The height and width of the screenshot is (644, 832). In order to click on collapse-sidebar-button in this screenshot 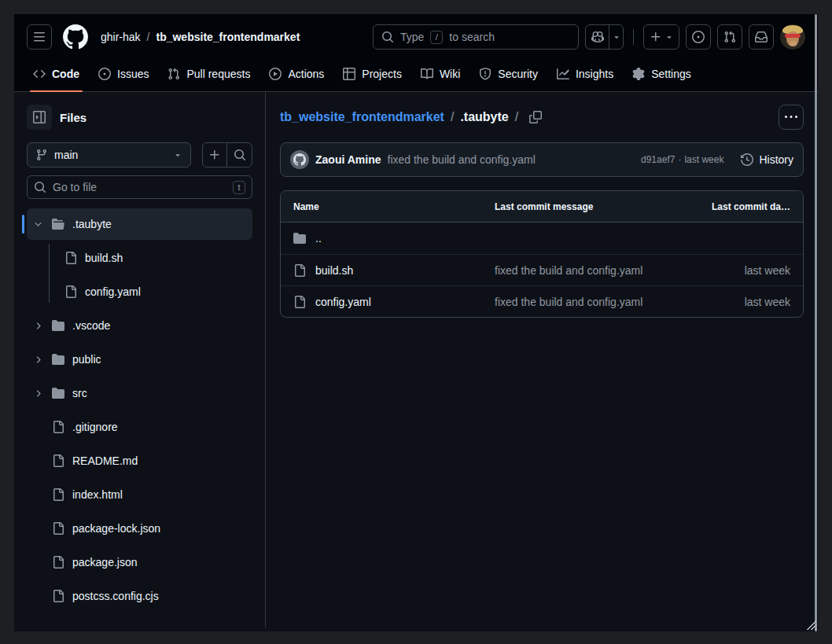, I will do `click(39, 117)`.